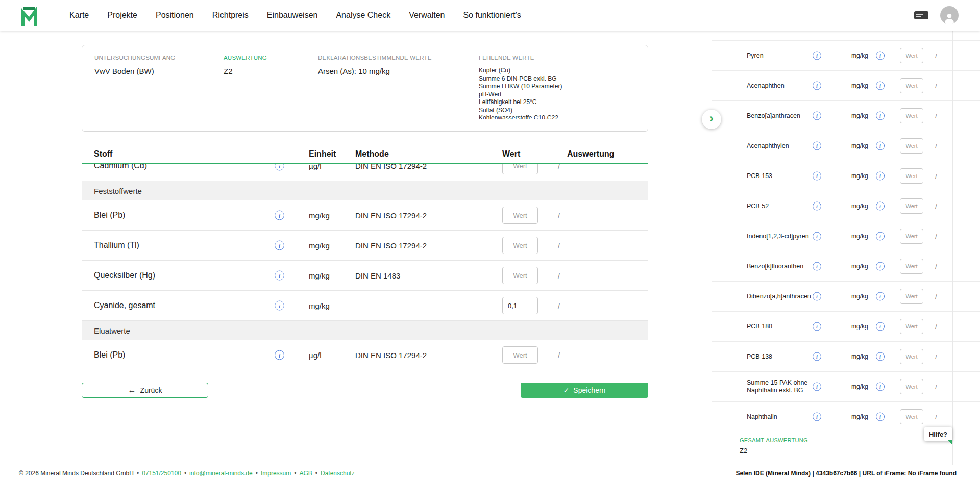  What do you see at coordinates (584, 390) in the screenshot?
I see `save-button: ✓ Speichern` at bounding box center [584, 390].